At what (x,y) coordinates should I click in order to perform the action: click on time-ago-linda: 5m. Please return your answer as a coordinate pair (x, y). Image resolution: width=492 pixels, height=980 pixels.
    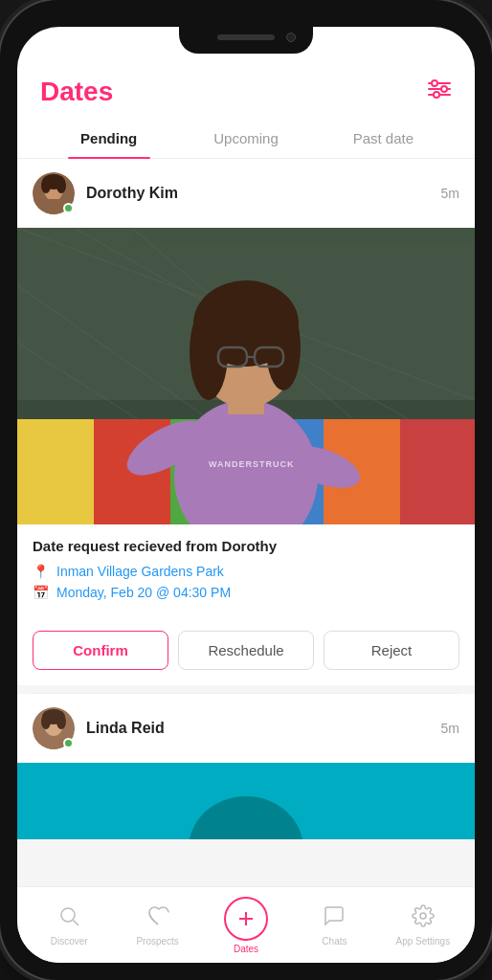
    Looking at the image, I should click on (450, 728).